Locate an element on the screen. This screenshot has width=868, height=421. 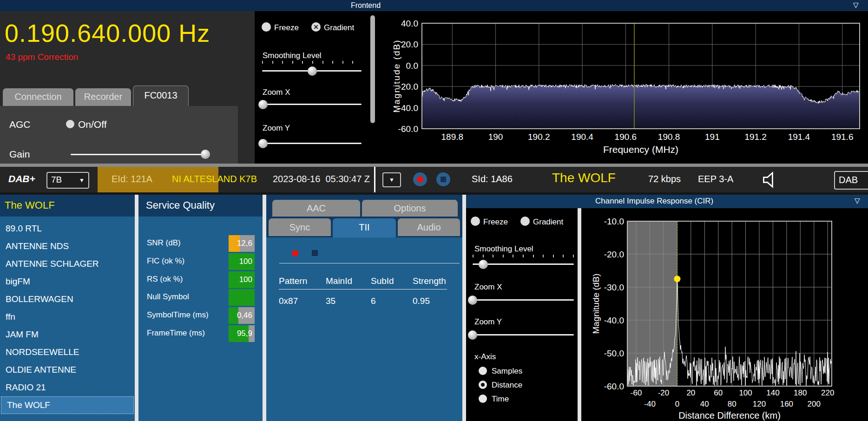
zoom-y-slider-handle is located at coordinates (263, 144).